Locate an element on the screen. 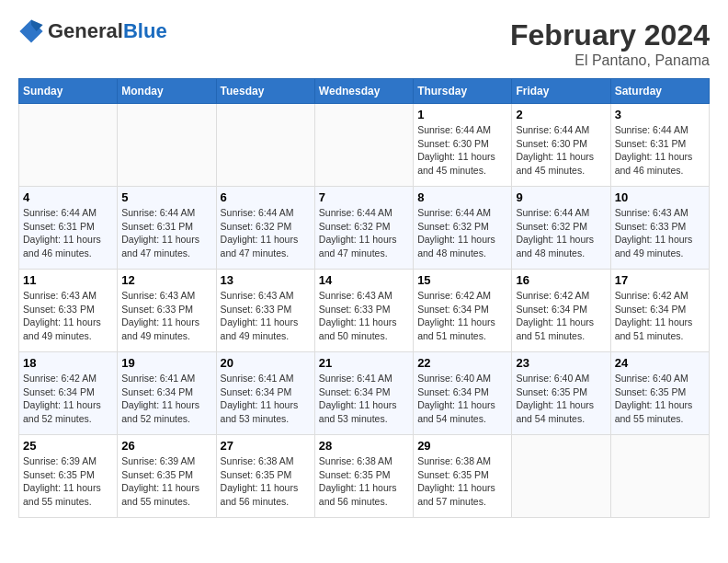 The width and height of the screenshot is (728, 563). weekday-header: Tuesday is located at coordinates (265, 92).